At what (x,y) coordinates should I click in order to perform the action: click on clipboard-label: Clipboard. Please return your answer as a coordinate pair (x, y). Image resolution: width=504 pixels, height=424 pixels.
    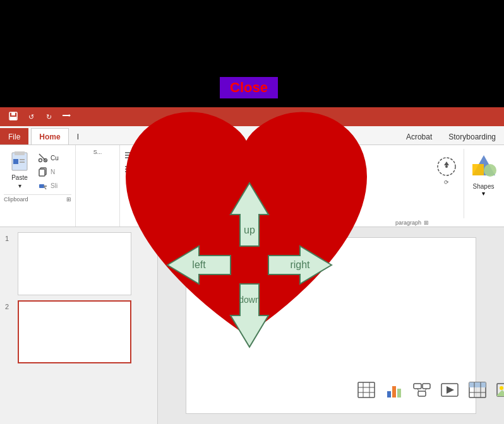
    Looking at the image, I should click on (16, 199).